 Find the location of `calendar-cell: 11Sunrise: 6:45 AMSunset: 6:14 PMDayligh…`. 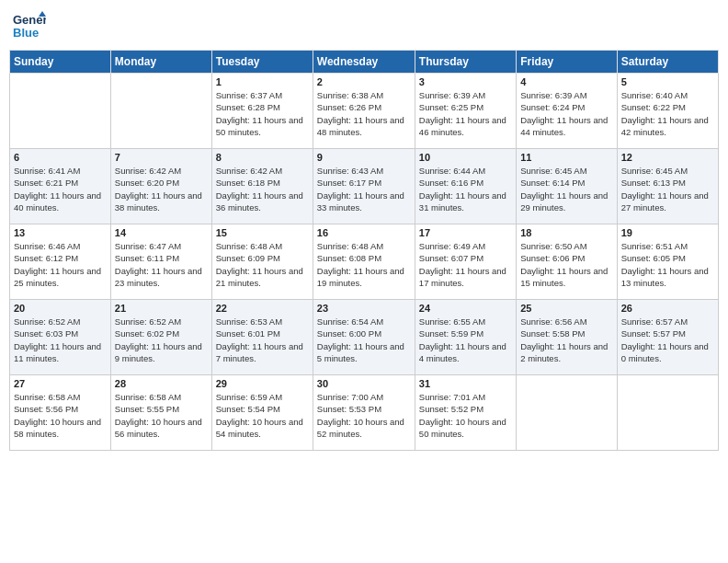

calendar-cell: 11Sunrise: 6:45 AMSunset: 6:14 PMDayligh… is located at coordinates (566, 187).